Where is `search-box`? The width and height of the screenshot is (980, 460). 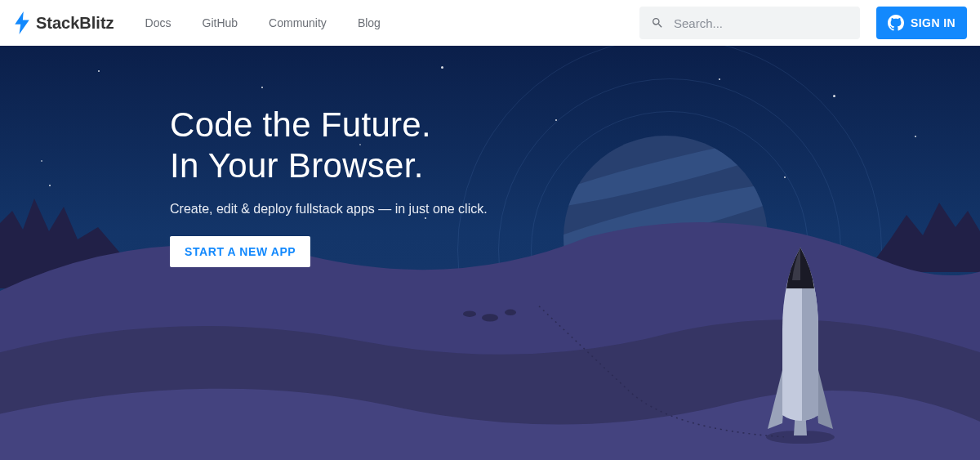
search-box is located at coordinates (750, 23).